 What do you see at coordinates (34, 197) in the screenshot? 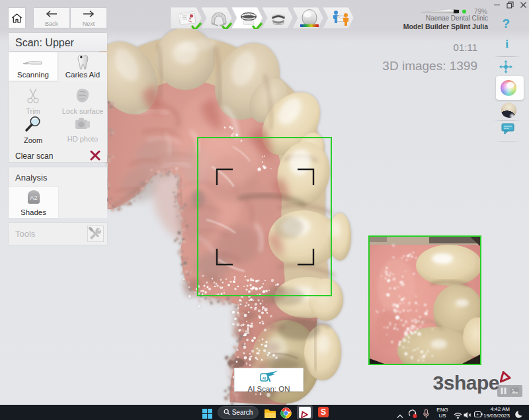
I see `svg-text: A2` at bounding box center [34, 197].